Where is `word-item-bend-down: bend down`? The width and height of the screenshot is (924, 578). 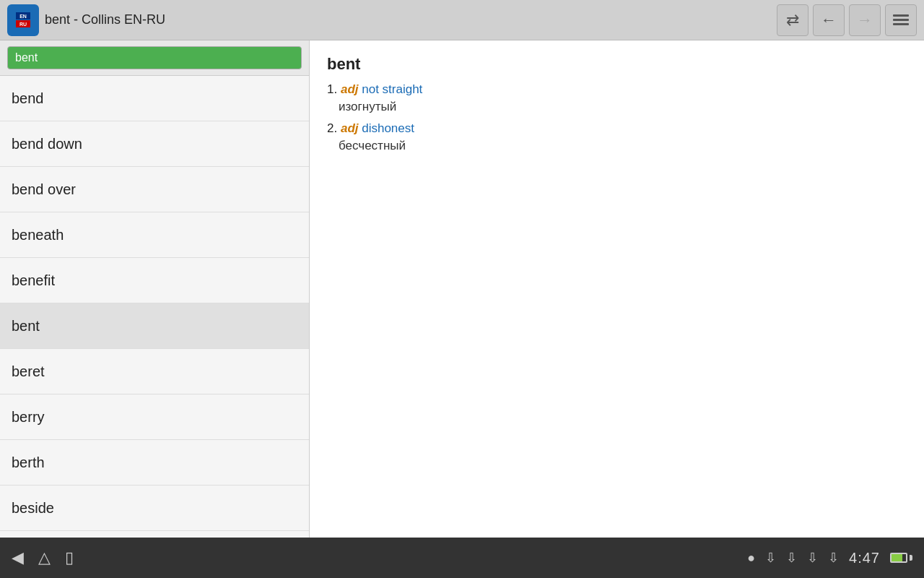 word-item-bend-down: bend down is located at coordinates (154, 144).